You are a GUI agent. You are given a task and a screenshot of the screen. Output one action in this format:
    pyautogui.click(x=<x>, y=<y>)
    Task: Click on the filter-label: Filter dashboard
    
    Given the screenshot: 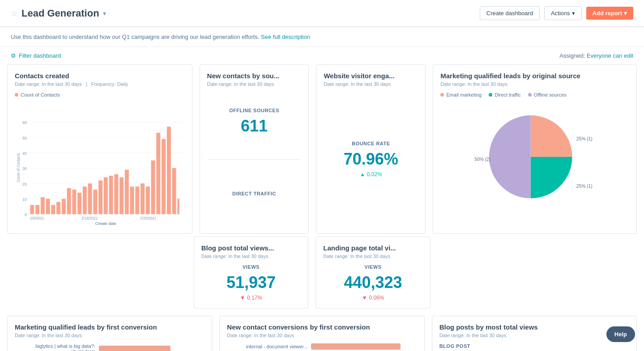 What is the action you would take?
    pyautogui.click(x=40, y=55)
    